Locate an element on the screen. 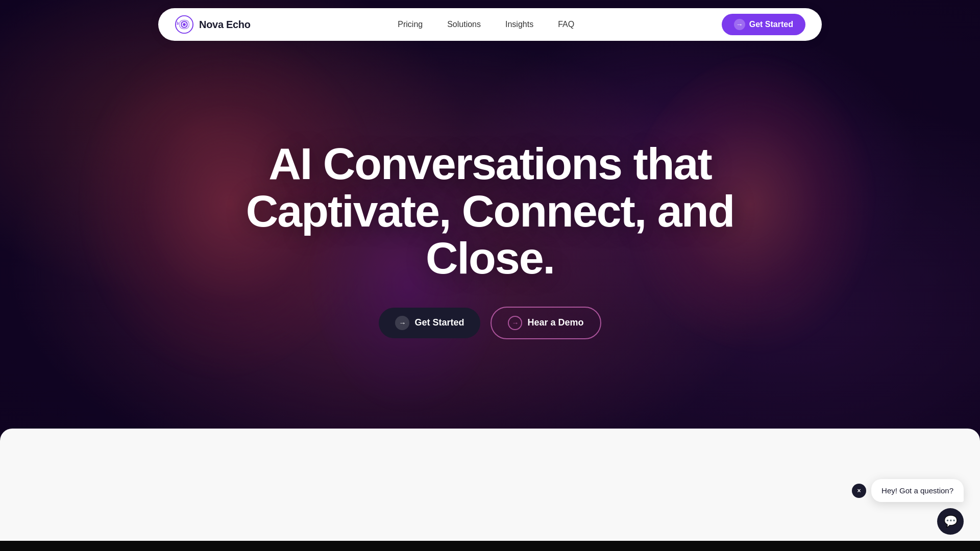 This screenshot has width=980, height=551. chat-bubble: Hey! Got a question? is located at coordinates (918, 491).